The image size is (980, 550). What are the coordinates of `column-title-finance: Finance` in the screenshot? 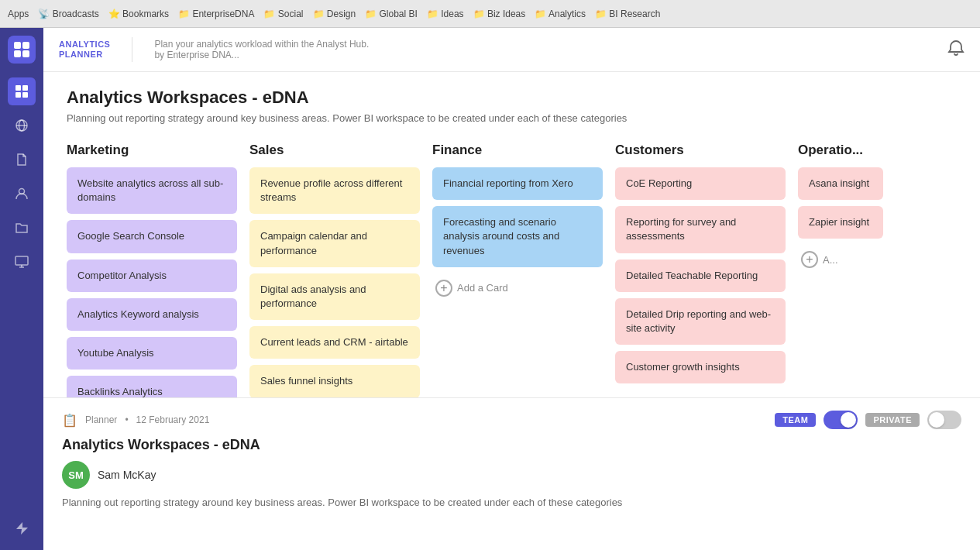 It's located at (518, 150).